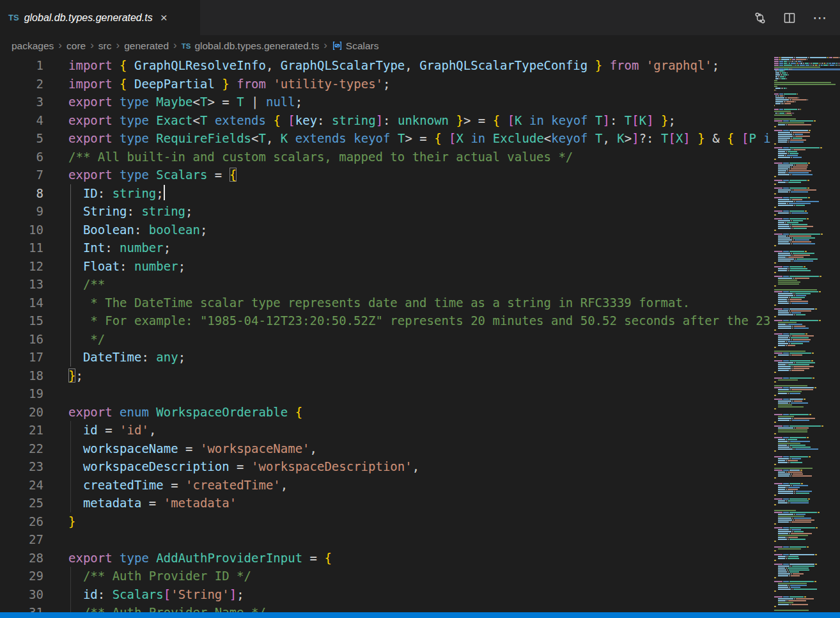 The width and height of the screenshot is (840, 618). I want to click on line-number: 8, so click(22, 193).